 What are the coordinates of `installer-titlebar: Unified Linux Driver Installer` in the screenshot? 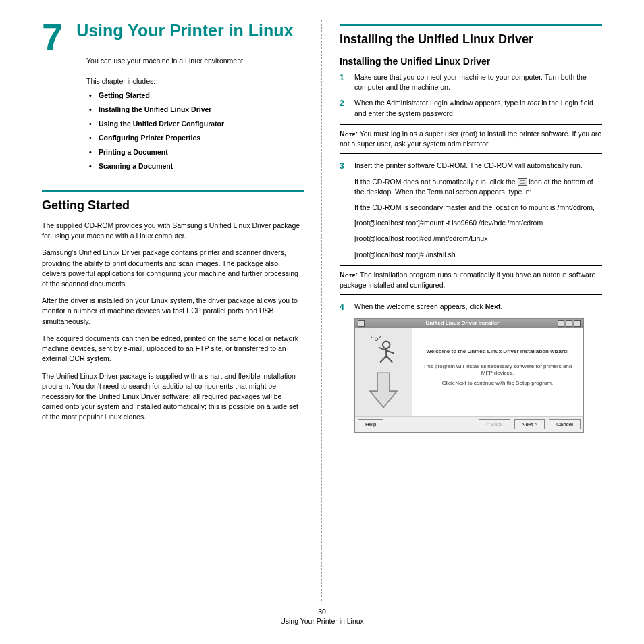 It's located at (469, 323).